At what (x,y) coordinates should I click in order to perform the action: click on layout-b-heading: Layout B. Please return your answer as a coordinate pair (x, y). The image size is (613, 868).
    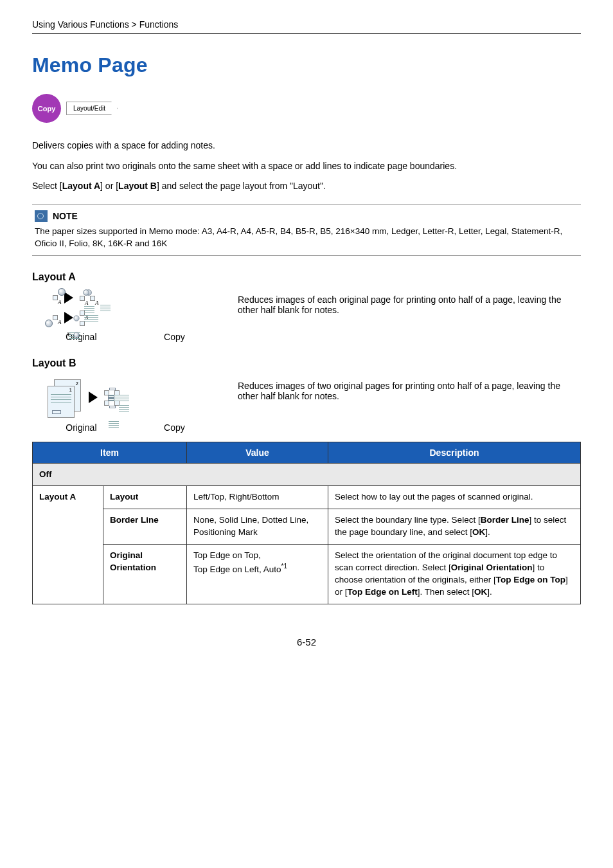
    Looking at the image, I should click on (306, 363).